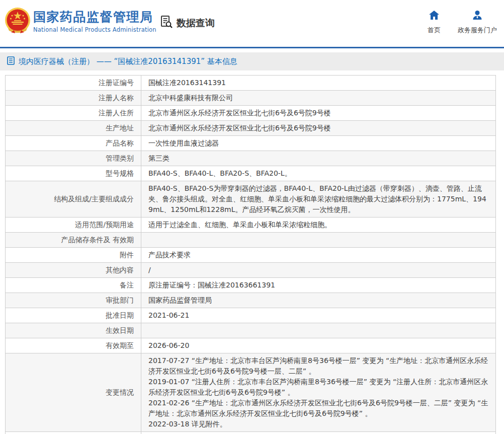 The image size is (504, 434). What do you see at coordinates (319, 225) in the screenshot?
I see `row-value: 适用于过滤全血、红细胞、单采血小板和单采浓缩粒细胞。` at bounding box center [319, 225].